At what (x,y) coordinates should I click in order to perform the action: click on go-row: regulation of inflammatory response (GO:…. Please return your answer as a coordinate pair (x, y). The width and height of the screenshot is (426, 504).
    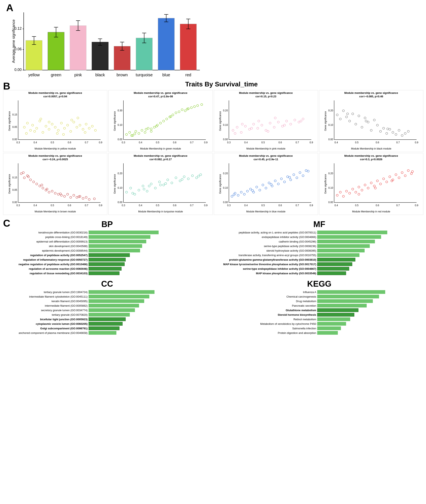
    Looking at the image, I should click on (107, 260).